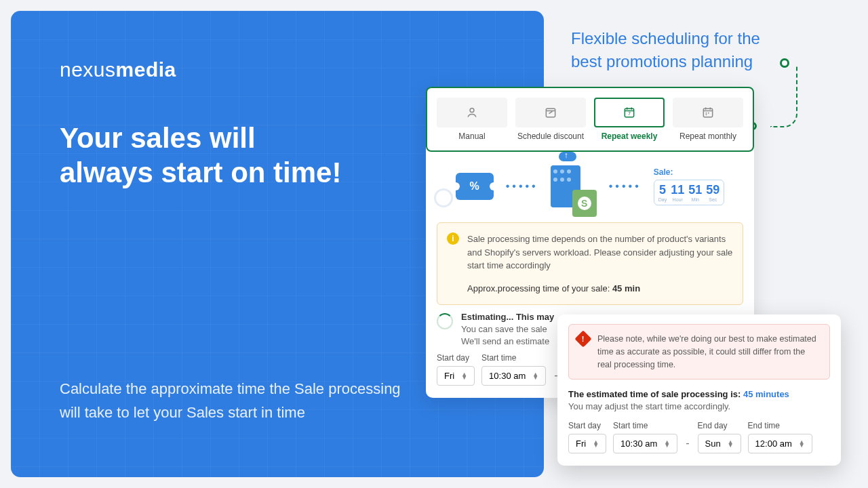 This screenshot has width=868, height=488. Describe the element at coordinates (88, 69) in the screenshot. I see `brand-part1: nexus` at that location.